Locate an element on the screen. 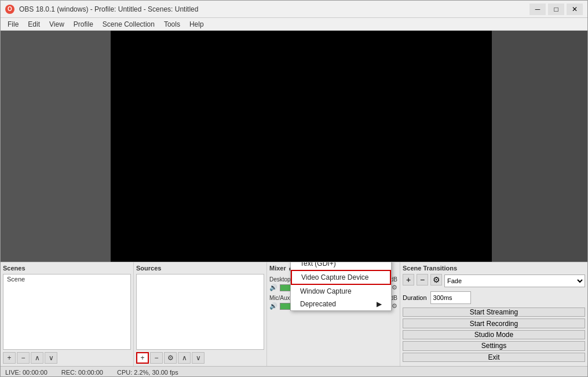 The width and height of the screenshot is (588, 377). close-button: ✕ is located at coordinates (575, 9).